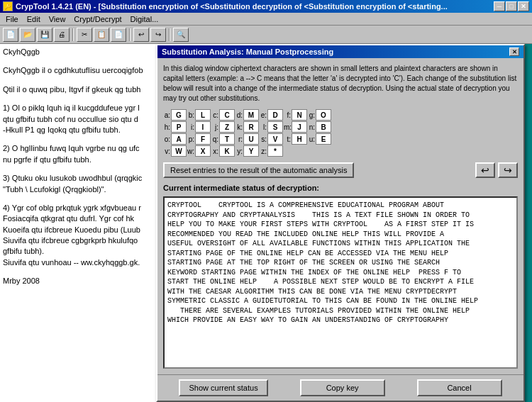 The image size is (532, 402). I want to click on sub-cell-label: r:, so click(239, 139).